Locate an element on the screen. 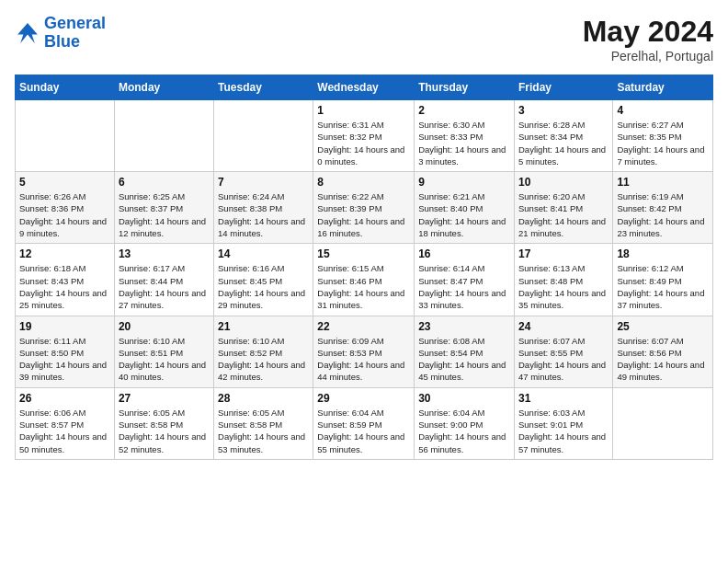  calendar-day-cell: 31Sunrise: 6:03 AMSunset: 9:01 PMDayligh… is located at coordinates (563, 423).